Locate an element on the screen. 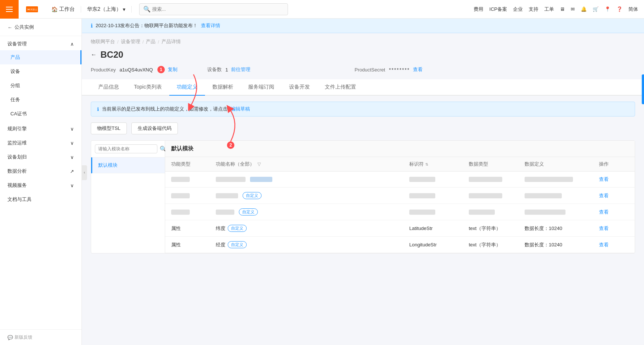 The height and width of the screenshot is (345, 644). support-link: 支持 is located at coordinates (534, 9).